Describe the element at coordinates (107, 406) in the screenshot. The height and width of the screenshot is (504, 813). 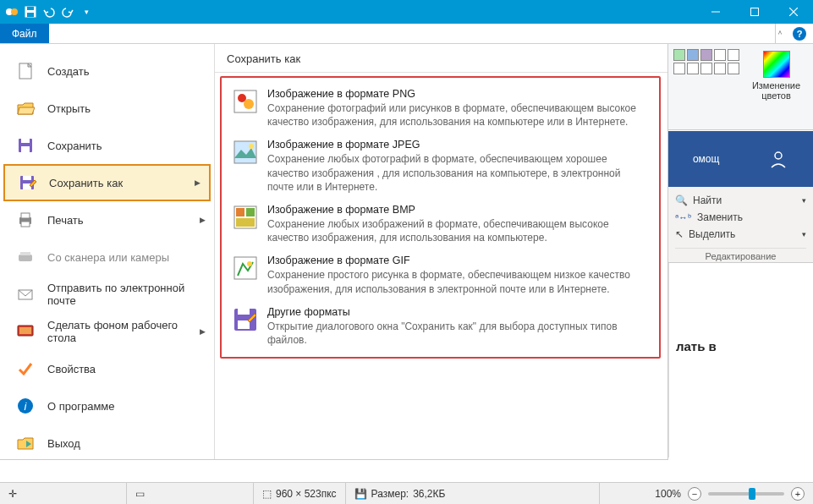
I see `sidebar-item-about: i О программе` at that location.